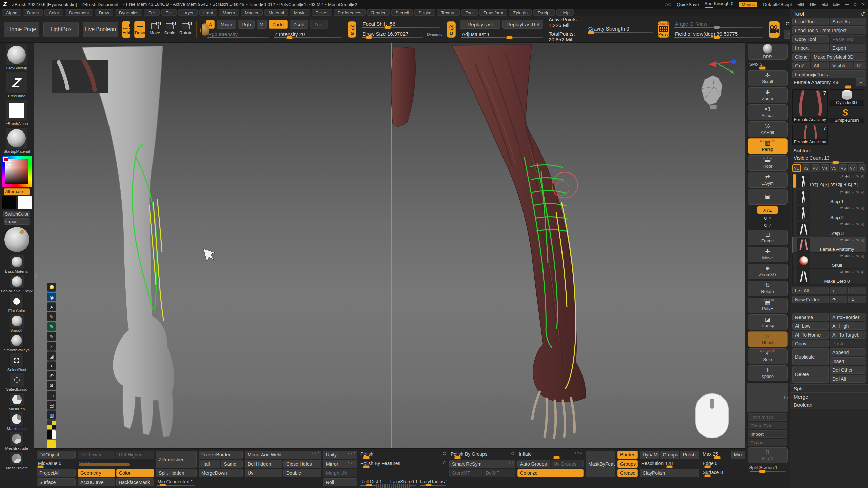 The image size is (868, 488). Describe the element at coordinates (264, 464) in the screenshot. I see `bshelf-del-hidden: Del Hidden` at that location.